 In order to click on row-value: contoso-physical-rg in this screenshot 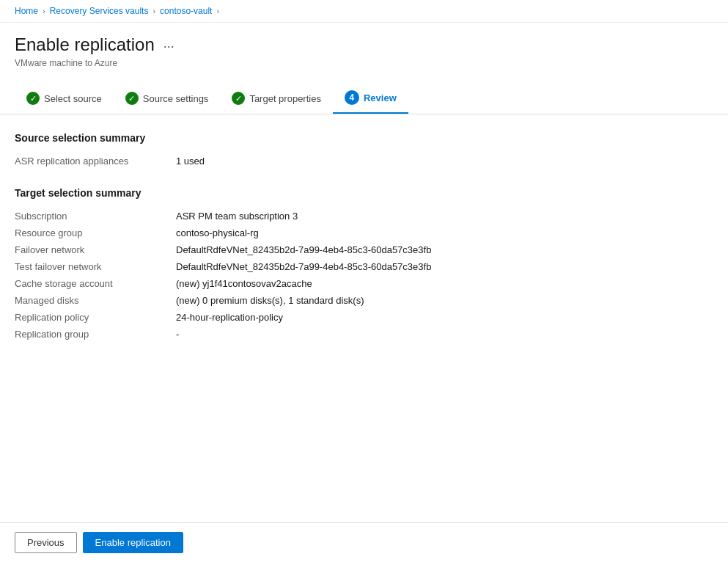, I will do `click(444, 233)`.